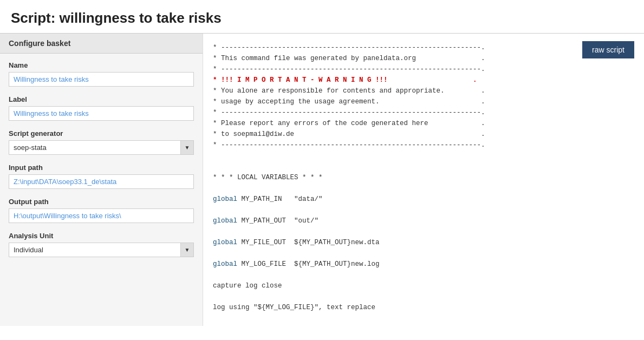  Describe the element at coordinates (101, 210) in the screenshot. I see `output-path-group: Output path` at that location.